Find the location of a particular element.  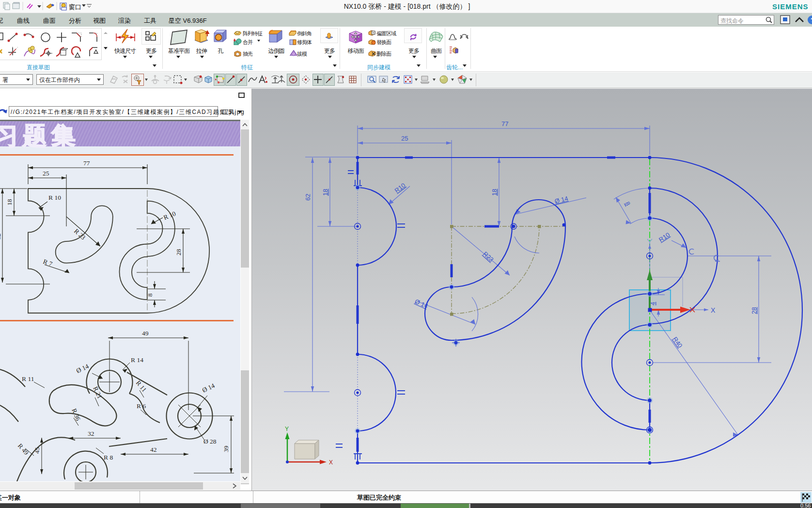

svg-text: 49 is located at coordinates (145, 333).